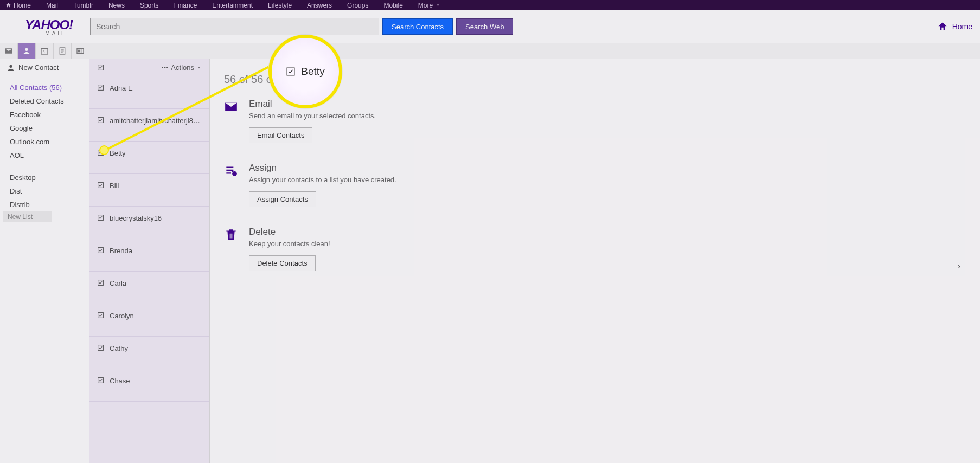 This screenshot has width=980, height=463. Describe the element at coordinates (290, 232) in the screenshot. I see `delete-title: Delete` at that location.